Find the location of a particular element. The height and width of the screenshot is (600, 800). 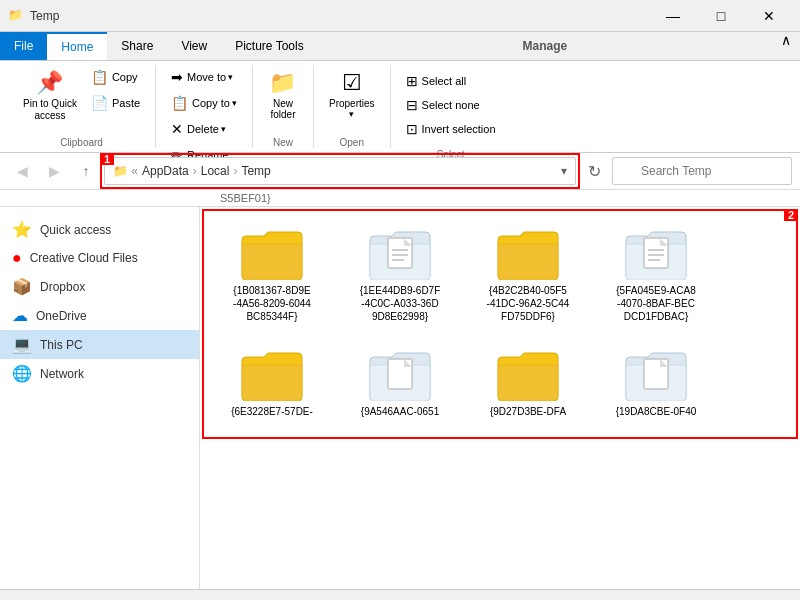

copy-dropdown-icon: ▾ is located at coordinates (234, 103).